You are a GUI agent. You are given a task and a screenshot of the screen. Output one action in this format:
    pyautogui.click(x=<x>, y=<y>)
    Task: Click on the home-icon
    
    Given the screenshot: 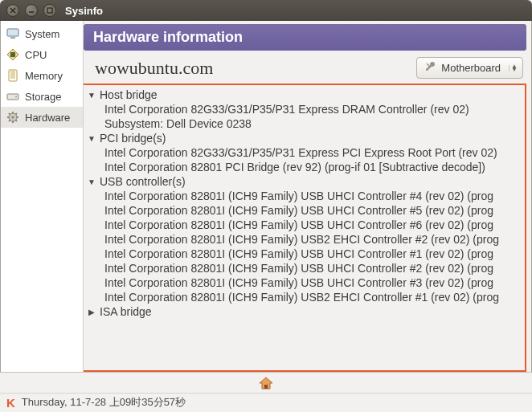 What is the action you would take?
    pyautogui.click(x=266, y=383)
    